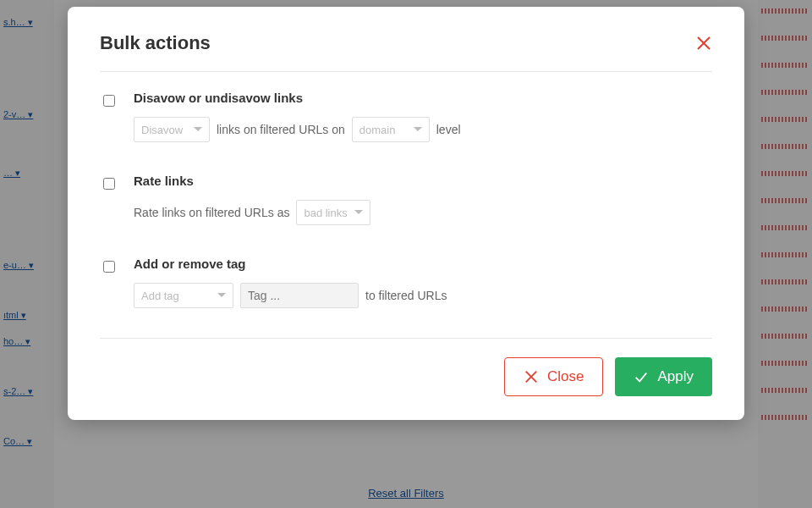  What do you see at coordinates (406, 52) in the screenshot?
I see `modal-header: Bulk actions` at bounding box center [406, 52].